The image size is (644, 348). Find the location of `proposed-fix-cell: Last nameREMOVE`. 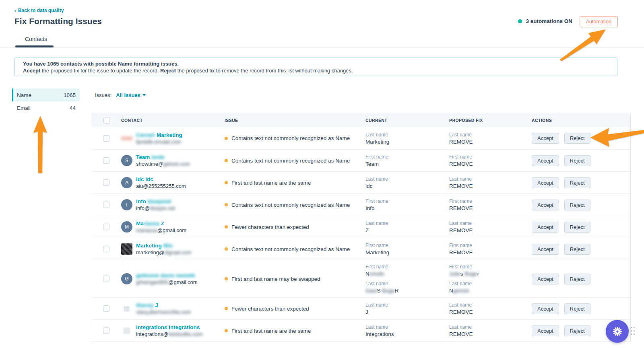

proposed-fix-cell: Last nameREMOVE is located at coordinates (489, 183).